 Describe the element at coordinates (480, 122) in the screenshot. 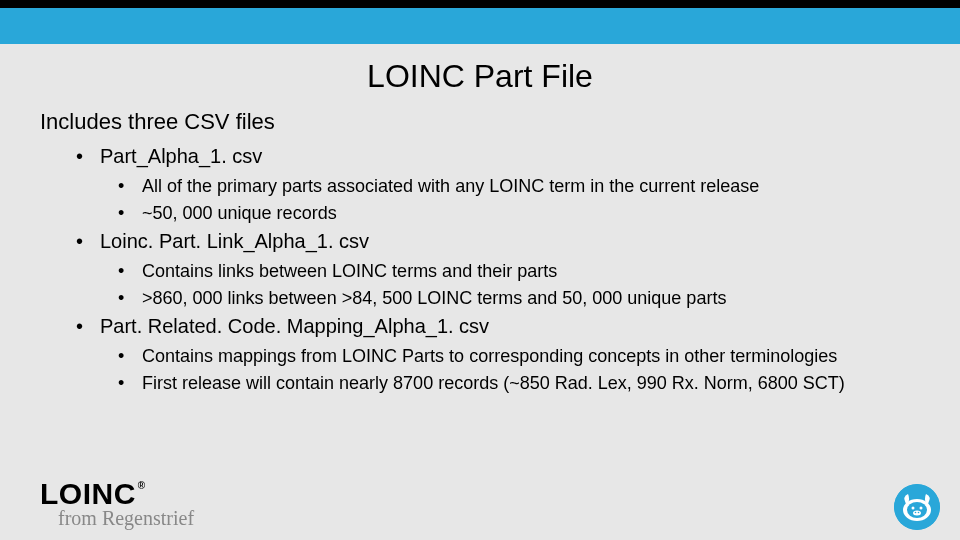

I see `slide-subtitle: Includes three CSV files` at that location.